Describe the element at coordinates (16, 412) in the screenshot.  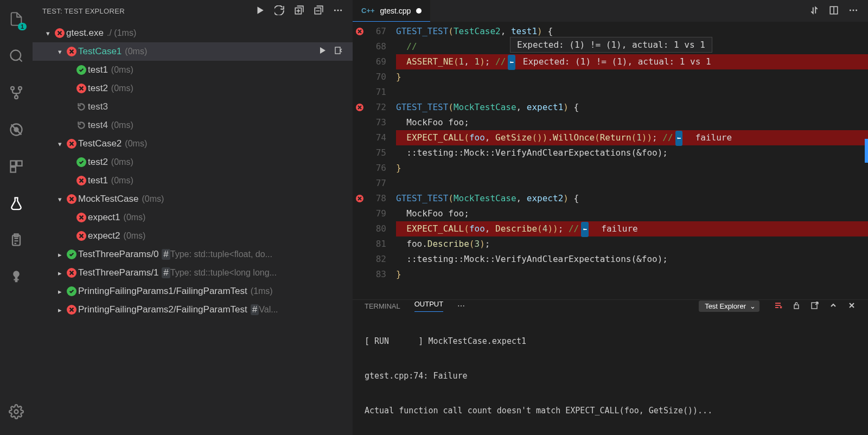
I see `settings-icon` at that location.